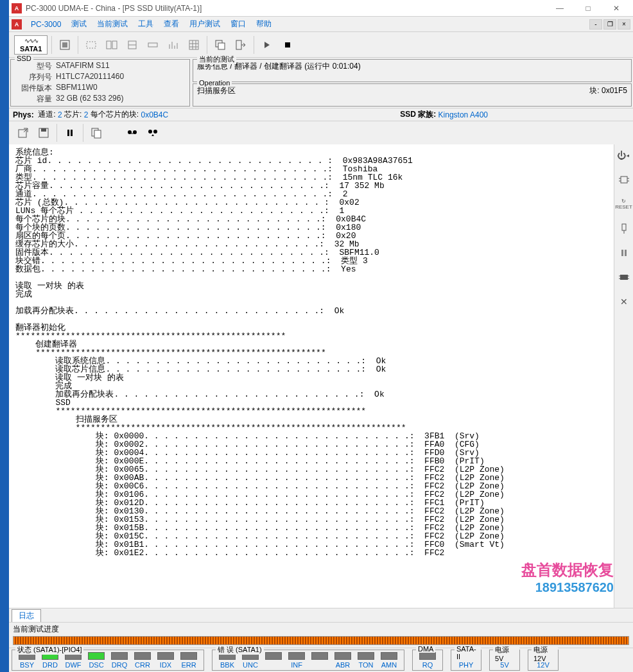 The width and height of the screenshot is (633, 672). I want to click on mdi-restore: ❐, so click(610, 24).